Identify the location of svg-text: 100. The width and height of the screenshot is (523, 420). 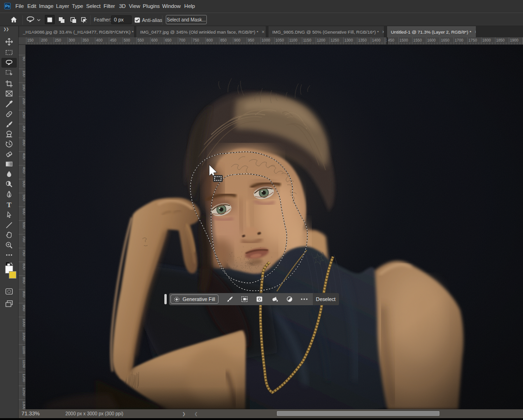
(24, 74).